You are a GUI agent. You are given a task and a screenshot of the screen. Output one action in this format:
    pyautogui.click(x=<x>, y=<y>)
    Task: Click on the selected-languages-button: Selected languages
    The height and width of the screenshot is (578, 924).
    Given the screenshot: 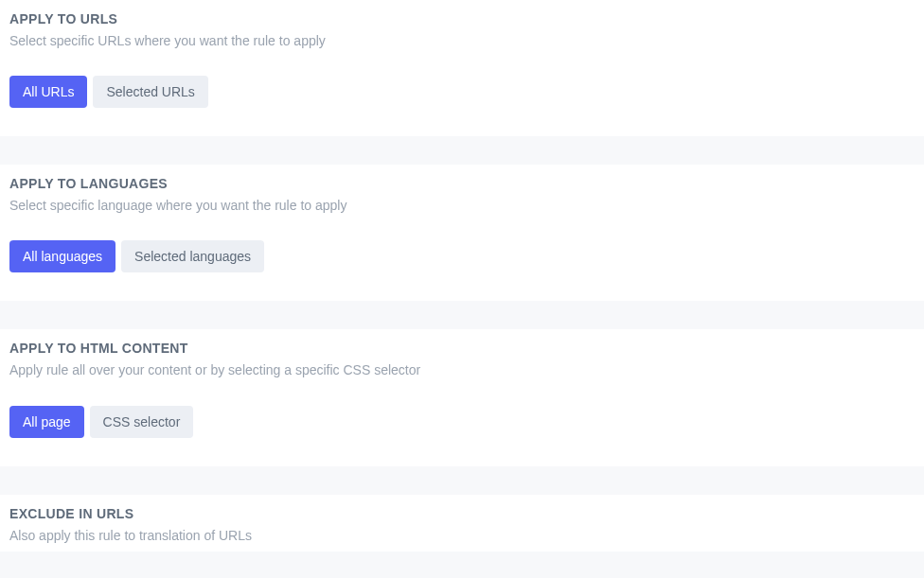 What is the action you would take?
    pyautogui.click(x=193, y=256)
    